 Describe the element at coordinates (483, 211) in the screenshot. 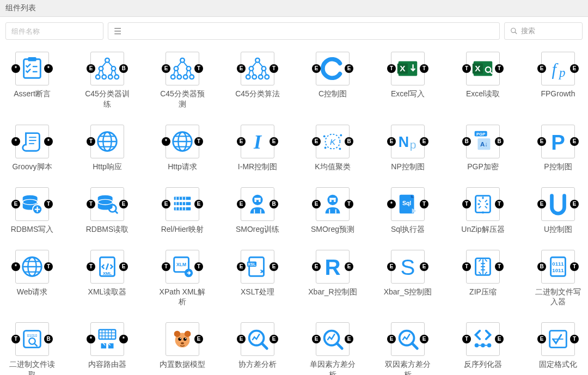

I see `component-item: TTUnZip解压器` at that location.